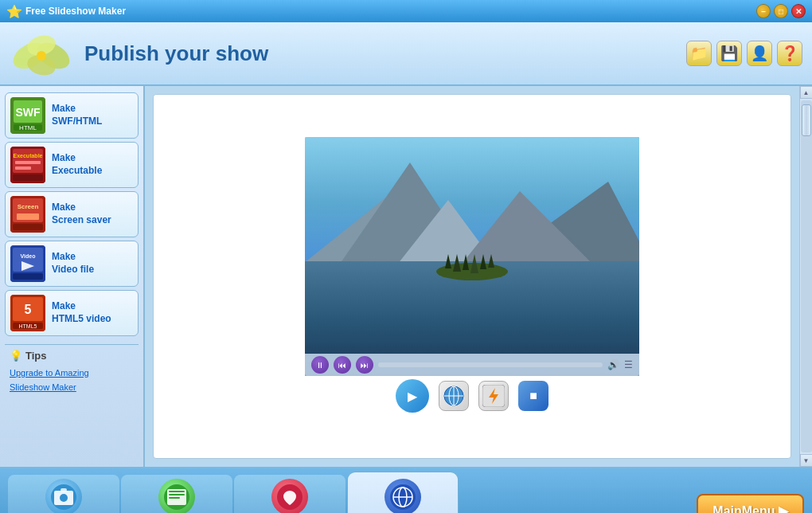 The height and width of the screenshot is (513, 812). What do you see at coordinates (72, 371) in the screenshot?
I see `tips-section: 💡 Tips Upgrade to AmazingSlideshow Maker` at bounding box center [72, 371].